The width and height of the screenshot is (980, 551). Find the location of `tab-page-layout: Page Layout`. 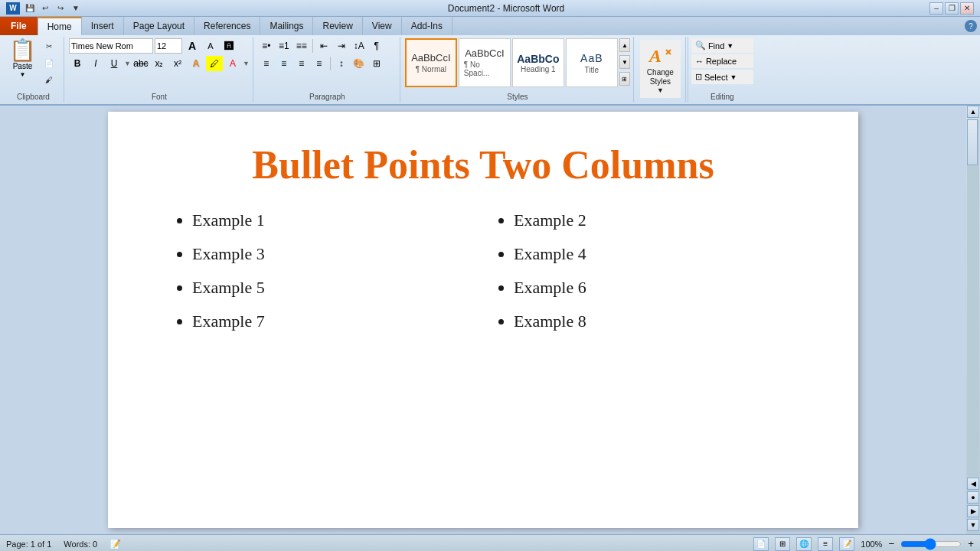

tab-page-layout: Page Layout is located at coordinates (159, 26).